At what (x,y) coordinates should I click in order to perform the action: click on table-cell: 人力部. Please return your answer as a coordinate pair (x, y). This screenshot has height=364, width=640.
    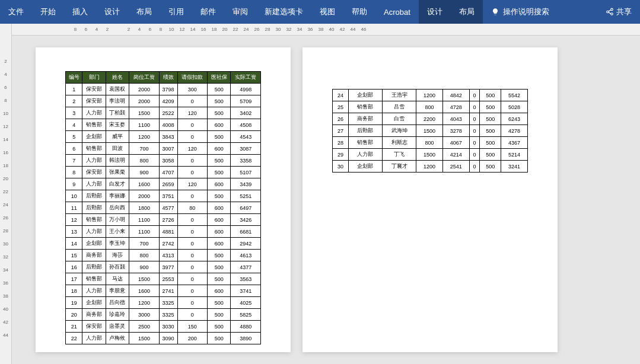
    Looking at the image, I should click on (365, 155).